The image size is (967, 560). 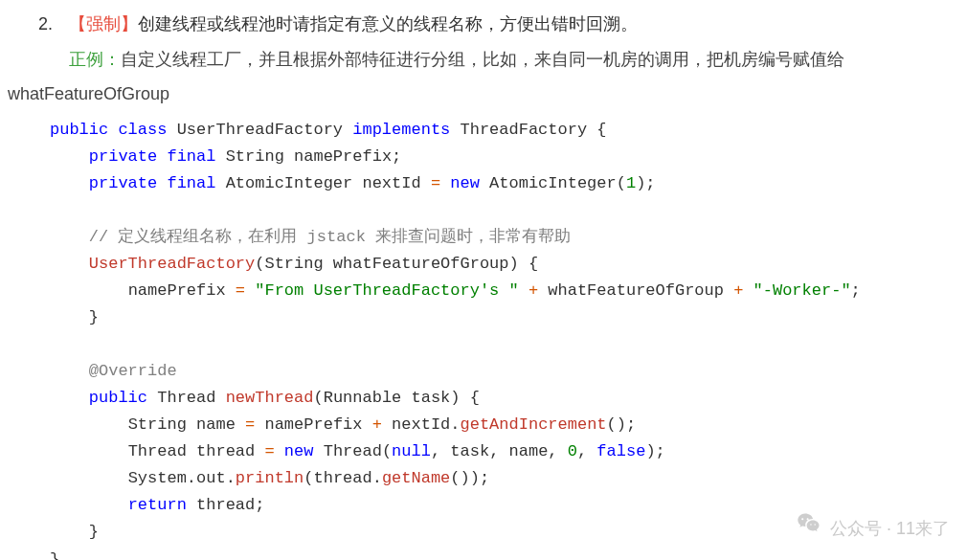 What do you see at coordinates (388, 24) in the screenshot?
I see `title-text: 创建线程或线程池时请指定有意义的线程名称，方便出错时回溯。` at bounding box center [388, 24].